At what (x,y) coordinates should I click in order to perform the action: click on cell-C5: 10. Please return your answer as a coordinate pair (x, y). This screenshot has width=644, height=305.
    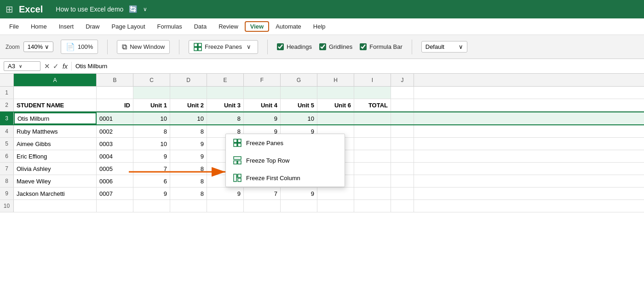
    Looking at the image, I should click on (152, 144).